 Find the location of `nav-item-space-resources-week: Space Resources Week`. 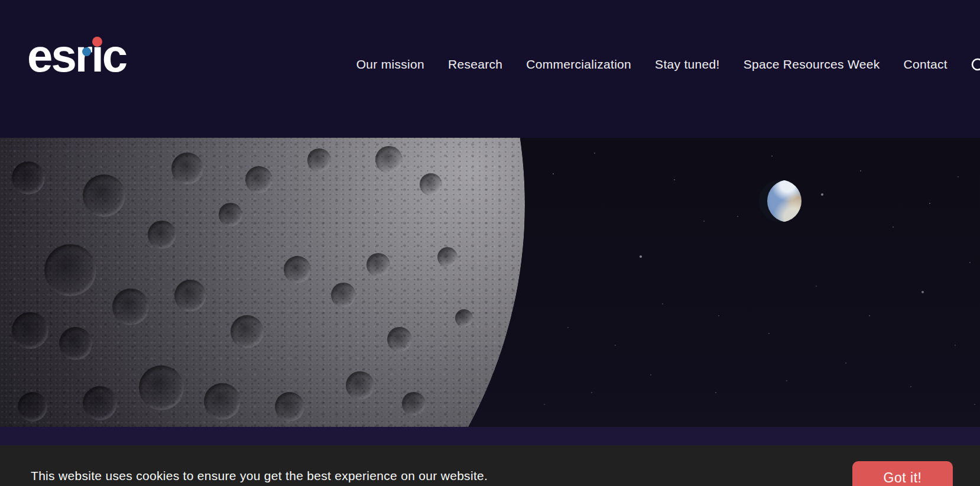

nav-item-space-resources-week: Space Resources Week is located at coordinates (812, 64).